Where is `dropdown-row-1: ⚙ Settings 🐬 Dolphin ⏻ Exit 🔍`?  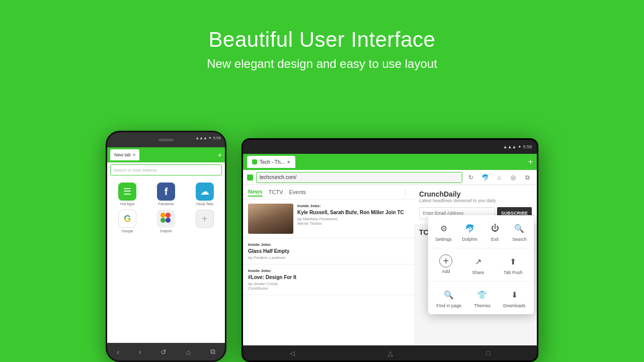
dropdown-row-1: ⚙ Settings 🐬 Dolphin ⏻ Exit 🔍 is located at coordinates (481, 232).